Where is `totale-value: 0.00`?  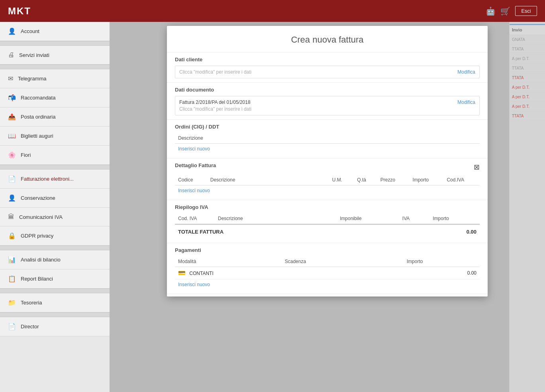 totale-value: 0.00 is located at coordinates (461, 232).